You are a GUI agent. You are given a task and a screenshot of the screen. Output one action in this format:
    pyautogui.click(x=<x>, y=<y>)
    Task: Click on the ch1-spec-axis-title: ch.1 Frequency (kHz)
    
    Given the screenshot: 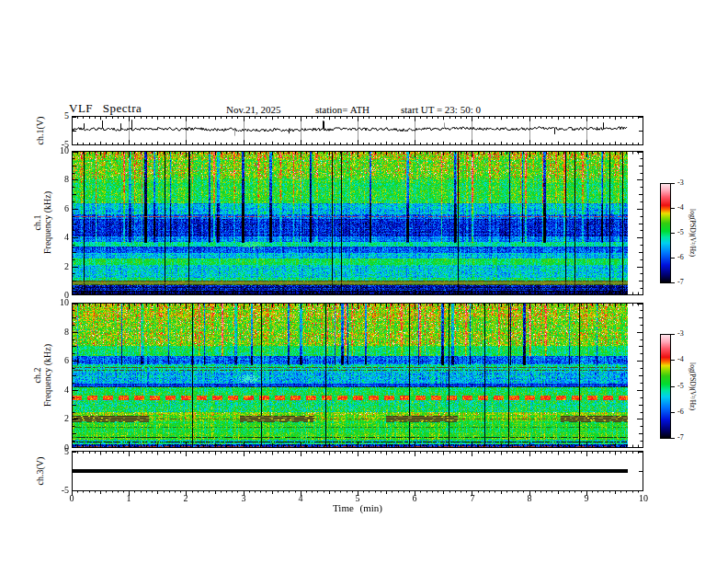 What is the action you would take?
    pyautogui.click(x=42, y=223)
    